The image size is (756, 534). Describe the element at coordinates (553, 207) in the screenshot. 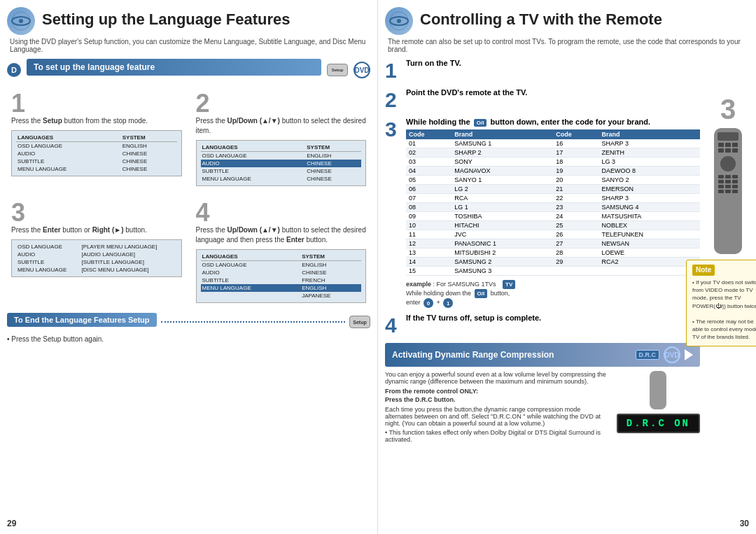

I see `table-row: 08LG 123SAMSUNG 4` at that location.